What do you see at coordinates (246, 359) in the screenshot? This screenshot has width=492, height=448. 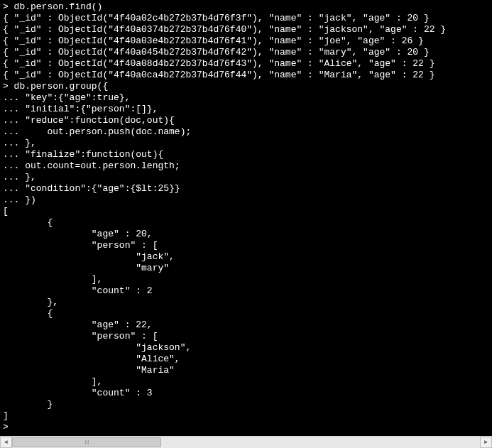 I see `terminal-line: "Alice",` at bounding box center [246, 359].